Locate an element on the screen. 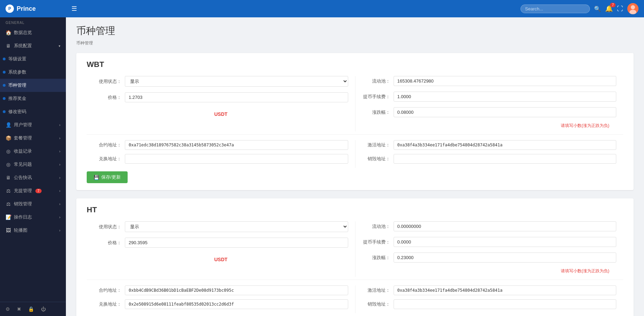 This screenshot has width=644, height=316. sidebar-item-system-config: 🖥 系统配置 ▾ is located at coordinates (33, 46).